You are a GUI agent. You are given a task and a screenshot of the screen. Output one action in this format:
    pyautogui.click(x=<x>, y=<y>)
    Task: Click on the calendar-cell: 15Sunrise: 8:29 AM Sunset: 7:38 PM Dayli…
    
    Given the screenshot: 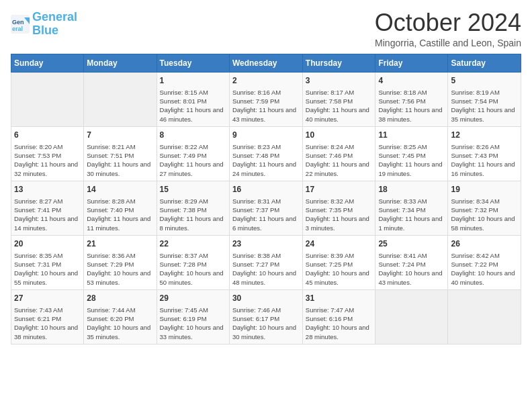 What is the action you would take?
    pyautogui.click(x=193, y=208)
    